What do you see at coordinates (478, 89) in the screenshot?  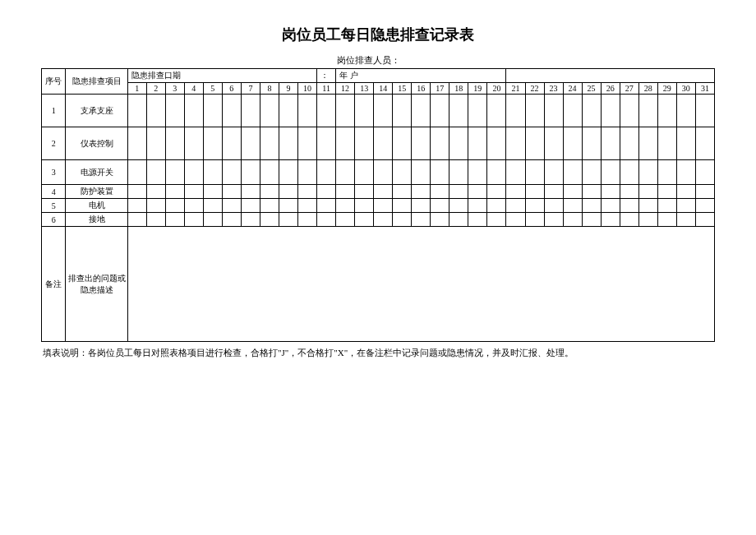 I see `day-19: 19` at bounding box center [478, 89].